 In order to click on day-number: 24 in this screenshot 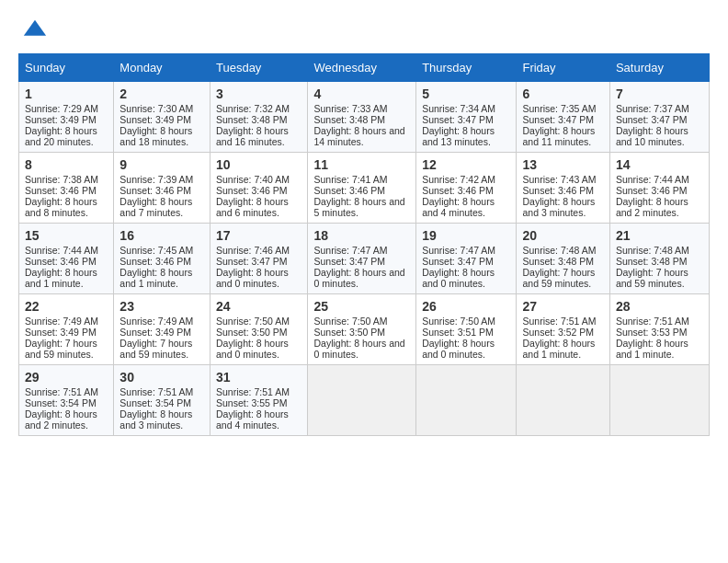, I will do `click(259, 306)`.